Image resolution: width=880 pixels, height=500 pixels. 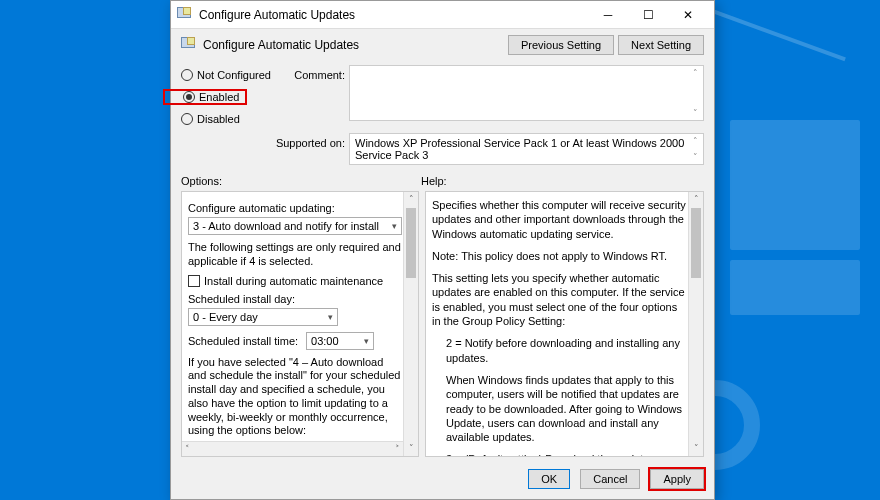 I want to click on dialog-subtitle: Configure Automatic Updates, so click(x=354, y=45).